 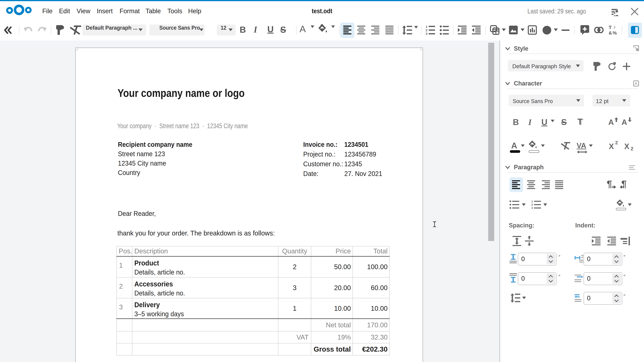 What do you see at coordinates (636, 83) in the screenshot?
I see `svg-text: A` at bounding box center [636, 83].